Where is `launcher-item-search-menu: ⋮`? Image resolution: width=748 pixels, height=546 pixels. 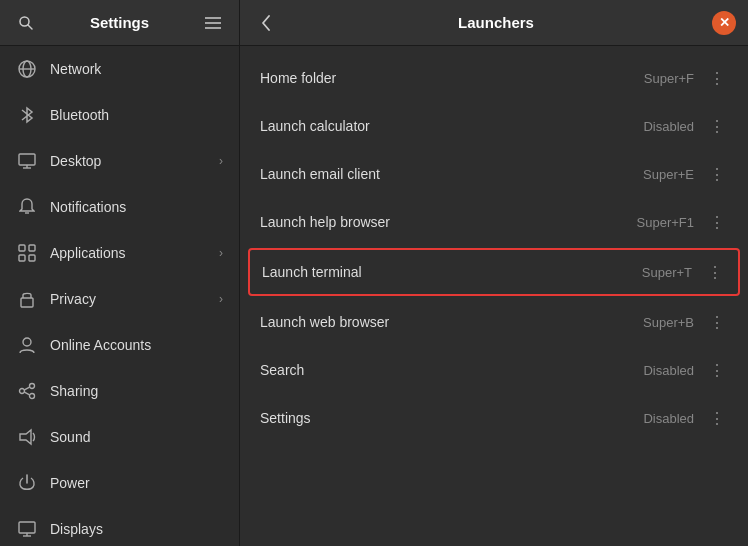
launcher-item-search-menu: ⋮ is located at coordinates (717, 370).